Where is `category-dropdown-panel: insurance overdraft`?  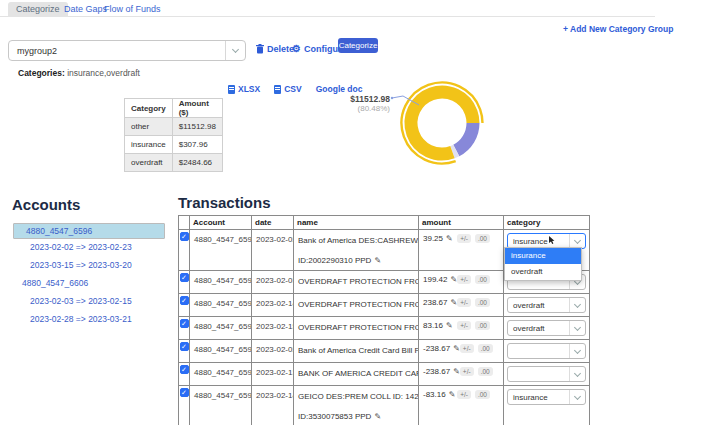 category-dropdown-panel: insurance overdraft is located at coordinates (543, 264).